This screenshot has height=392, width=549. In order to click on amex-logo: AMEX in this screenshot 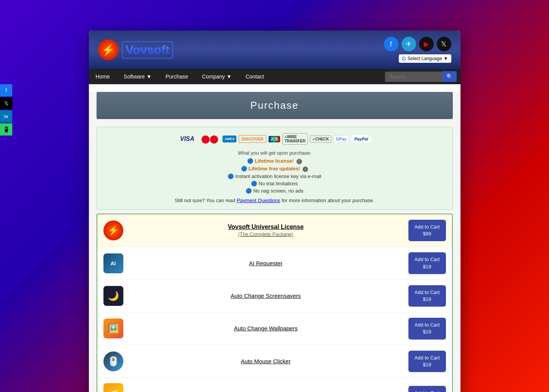, I will do `click(229, 139)`.